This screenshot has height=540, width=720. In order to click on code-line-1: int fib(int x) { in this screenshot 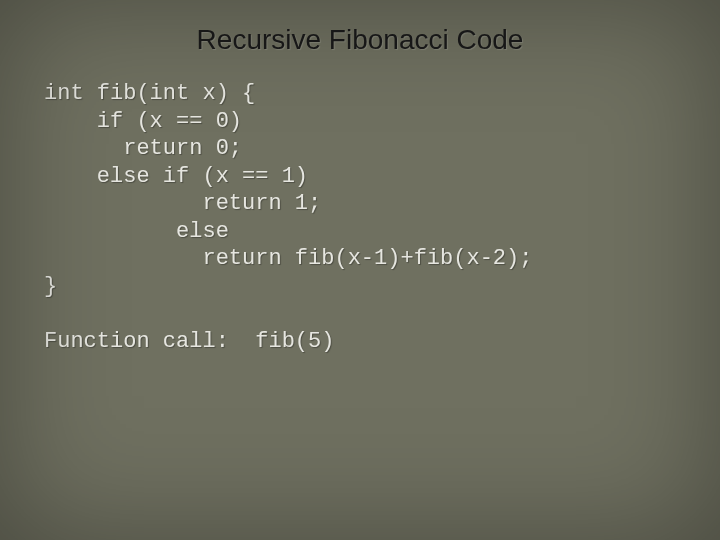, I will do `click(150, 94)`.